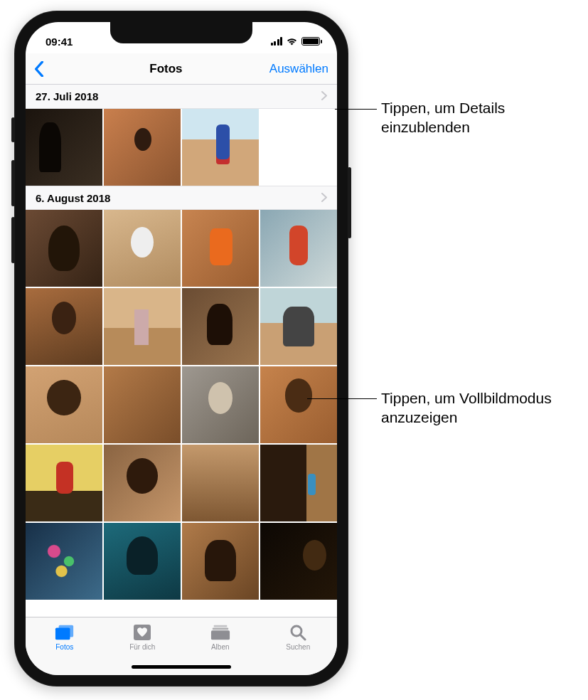 The width and height of the screenshot is (588, 700). What do you see at coordinates (220, 637) in the screenshot?
I see `tab-albums: Alben` at bounding box center [220, 637].